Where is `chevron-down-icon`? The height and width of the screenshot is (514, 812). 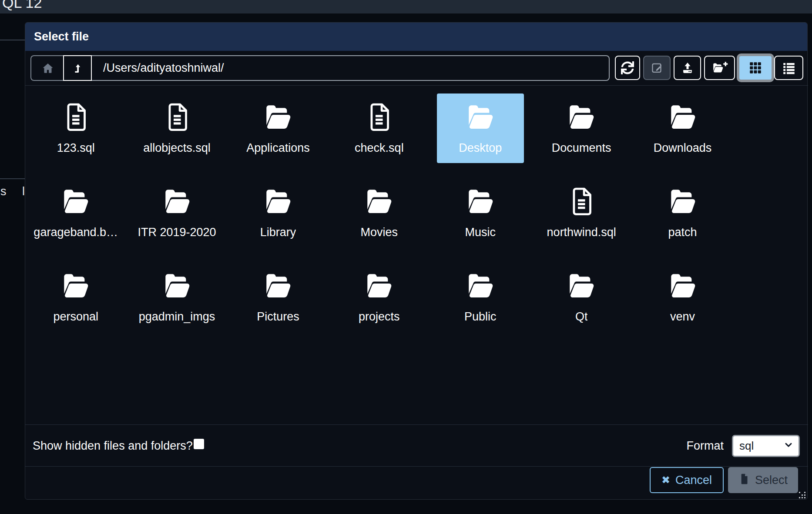 chevron-down-icon is located at coordinates (789, 446).